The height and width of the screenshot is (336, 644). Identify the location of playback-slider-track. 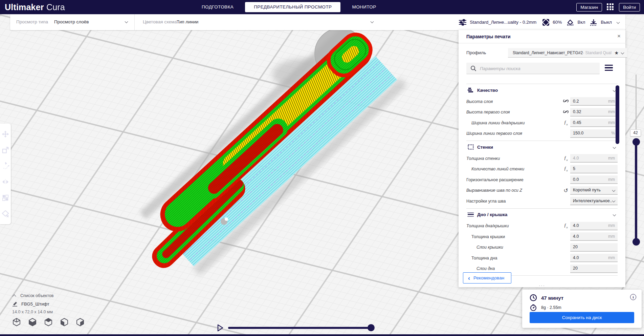
(301, 328).